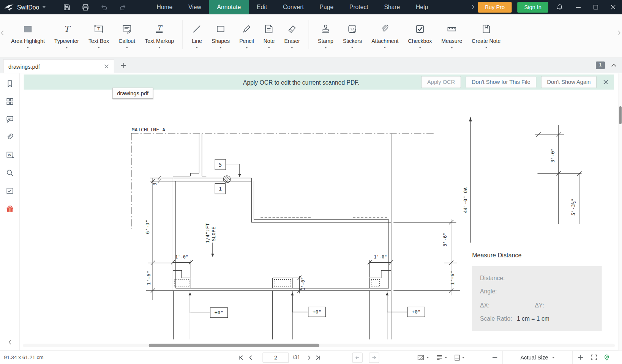 The width and height of the screenshot is (622, 364). Describe the element at coordinates (99, 36) in the screenshot. I see `toolbar-item-text-box: T Text Box` at that location.